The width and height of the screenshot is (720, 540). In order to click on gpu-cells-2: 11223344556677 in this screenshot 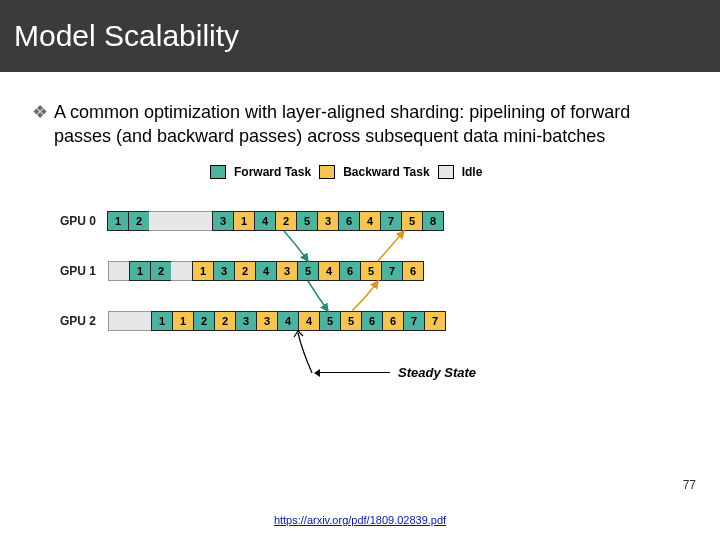, I will do `click(299, 321)`.